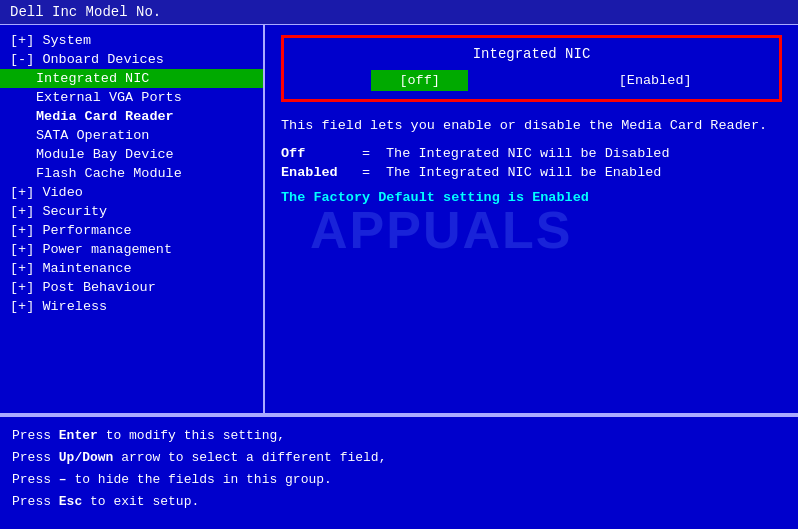  I want to click on menu-item-maintenance: [+] Maintenance, so click(132, 268).